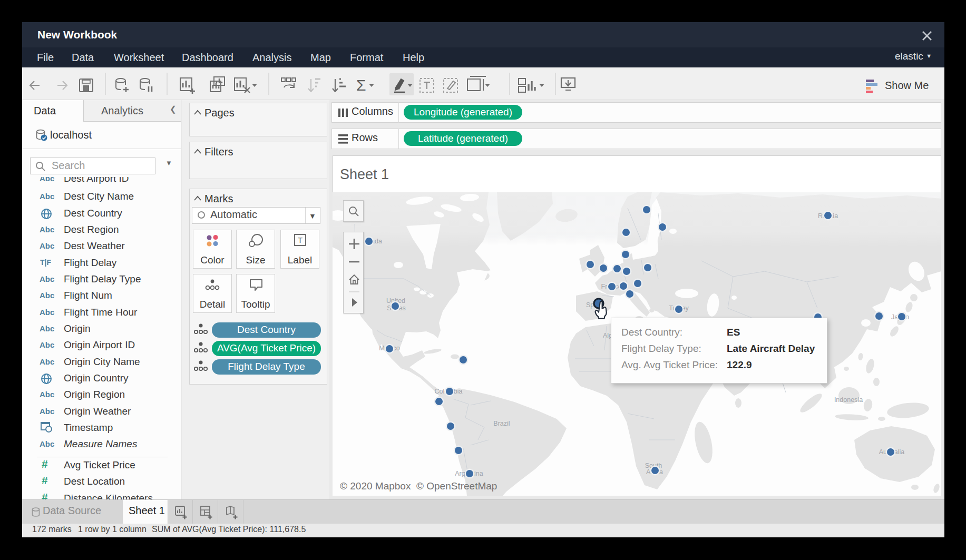  What do you see at coordinates (502, 424) in the screenshot?
I see `svg-text: Brazil` at bounding box center [502, 424].